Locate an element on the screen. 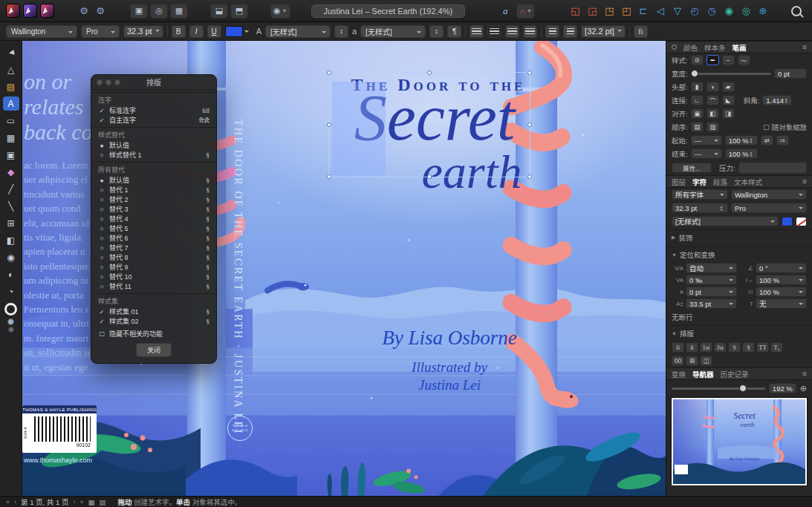 The image size is (812, 507). panel-tab: 颜色 is located at coordinates (691, 48).